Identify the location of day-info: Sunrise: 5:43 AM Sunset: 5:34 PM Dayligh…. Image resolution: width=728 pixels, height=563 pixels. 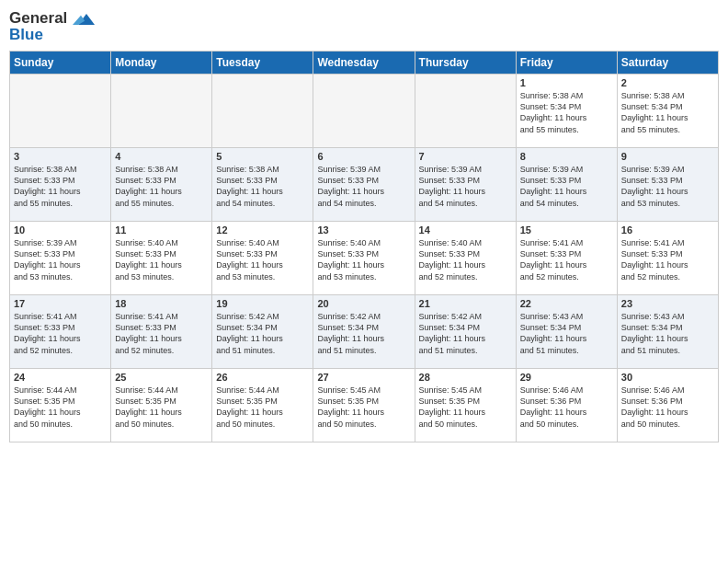
(566, 333).